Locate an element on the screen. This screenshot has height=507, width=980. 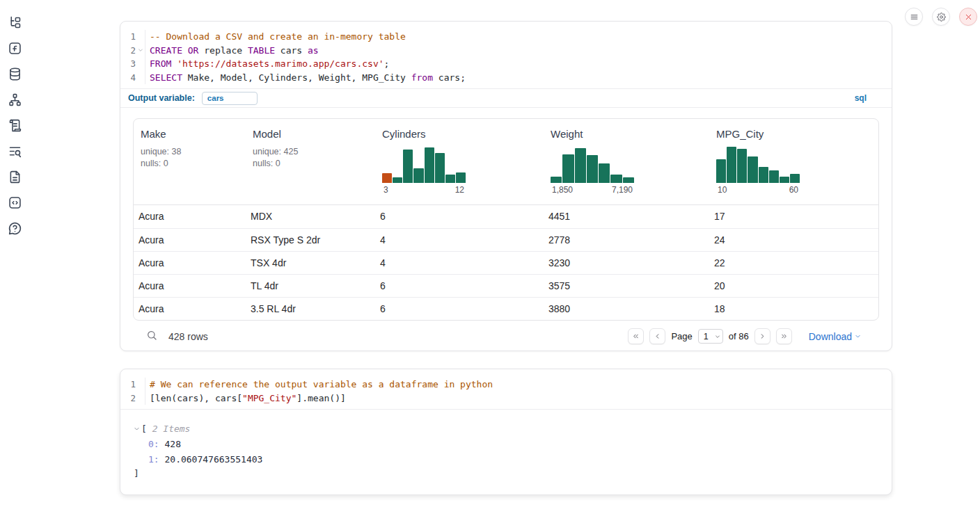
chevrons-right-icon is located at coordinates (784, 337).